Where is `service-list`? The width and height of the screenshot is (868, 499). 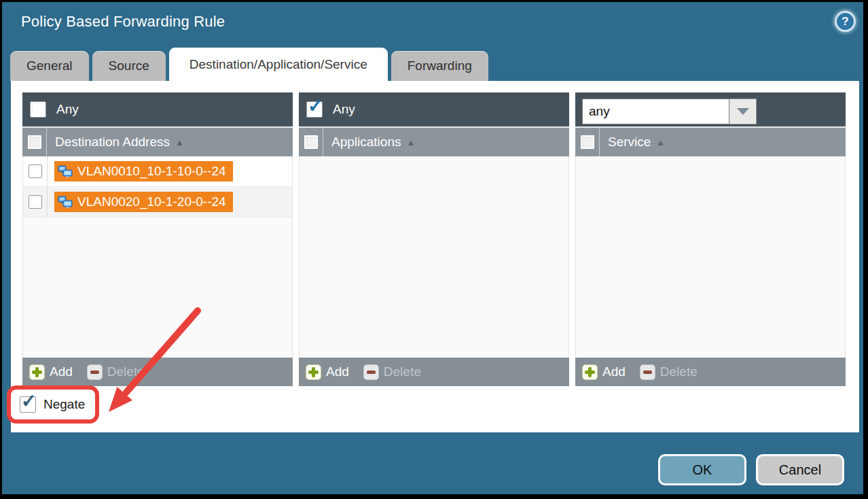 service-list is located at coordinates (710, 257).